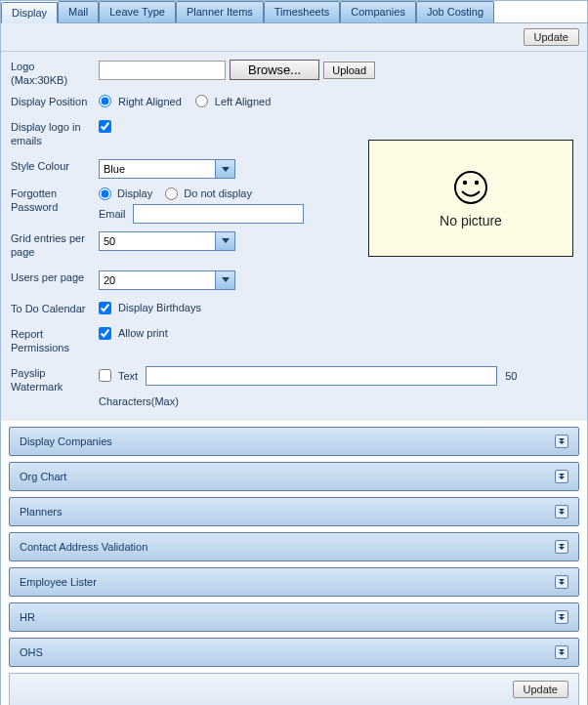 The width and height of the screenshot is (588, 705). Describe the element at coordinates (150, 102) in the screenshot. I see `position-right-label: Right Aligned` at that location.